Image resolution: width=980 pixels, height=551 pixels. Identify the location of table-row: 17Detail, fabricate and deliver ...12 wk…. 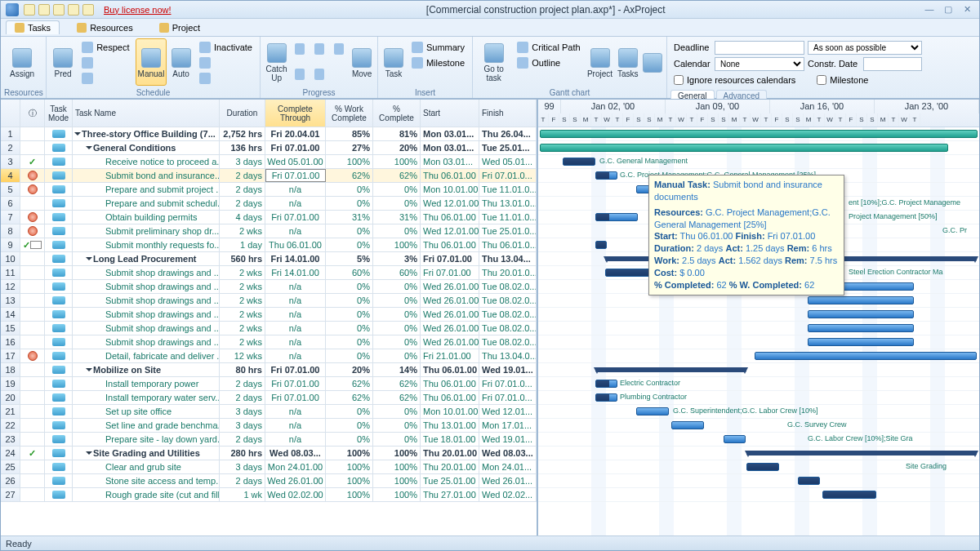
(269, 356).